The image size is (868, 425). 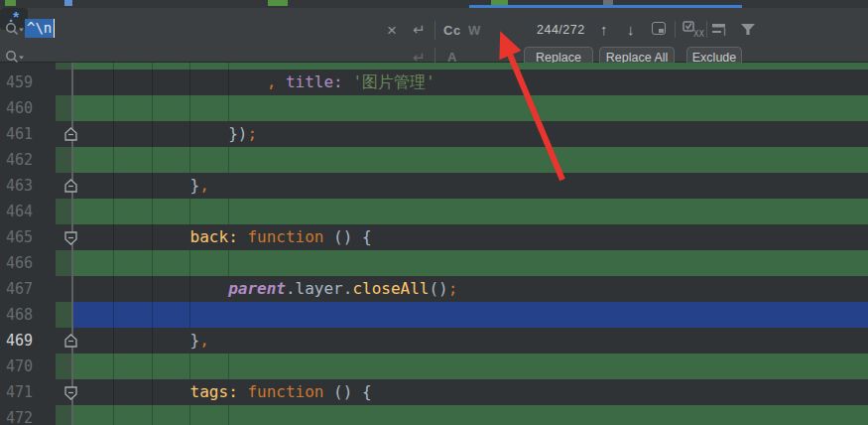 What do you see at coordinates (28, 392) in the screenshot?
I see `line-number: 471` at bounding box center [28, 392].